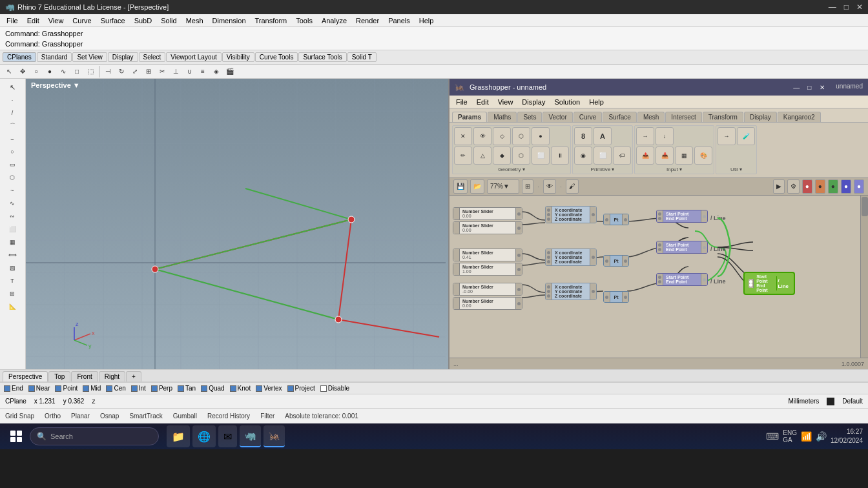 This screenshot has width=868, height=488. What do you see at coordinates (769, 283) in the screenshot?
I see `gh-green-output-node: Start Point End Point / Line` at bounding box center [769, 283].